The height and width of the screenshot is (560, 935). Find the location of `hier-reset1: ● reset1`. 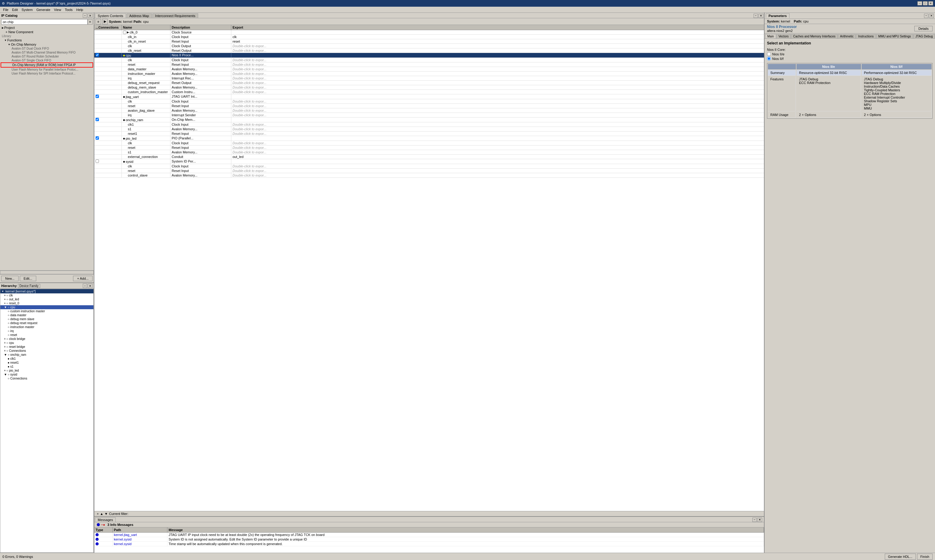

hier-reset1: ● reset1 is located at coordinates (47, 363).